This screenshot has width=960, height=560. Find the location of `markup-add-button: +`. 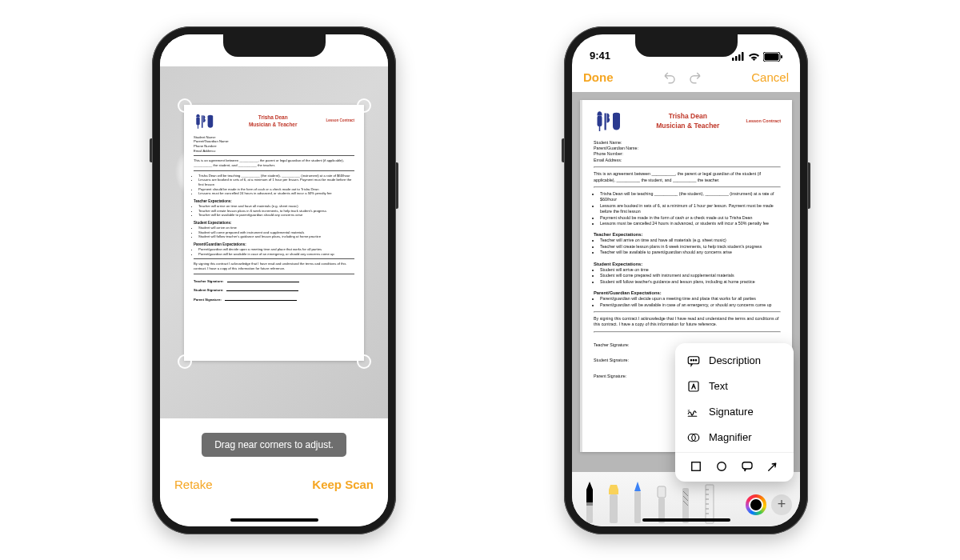

markup-add-button: + is located at coordinates (782, 505).